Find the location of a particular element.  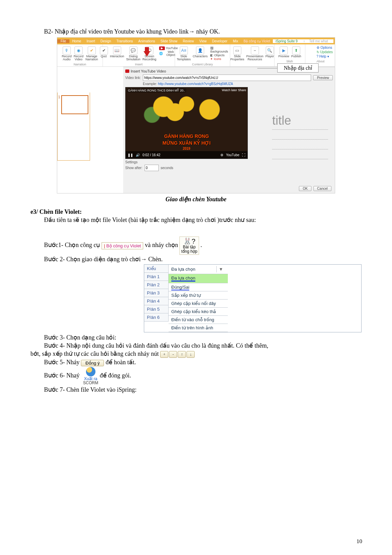

tab-violet: Bộ công cụ Violet is located at coordinates (257, 41).